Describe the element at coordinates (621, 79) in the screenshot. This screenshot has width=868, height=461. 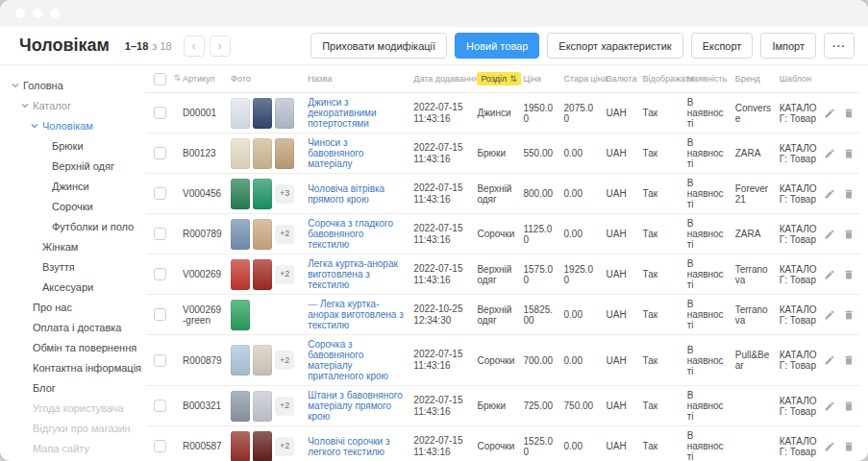
I see `column-header-currency: Валюта` at that location.